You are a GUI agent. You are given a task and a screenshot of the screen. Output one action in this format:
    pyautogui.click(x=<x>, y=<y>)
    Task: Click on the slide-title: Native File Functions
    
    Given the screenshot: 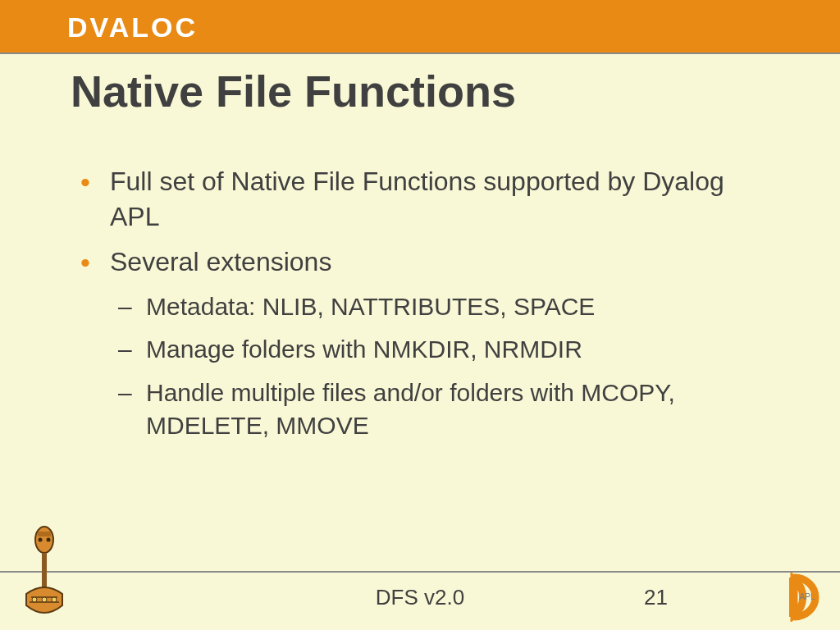 What is the action you would take?
    pyautogui.click(x=294, y=91)
    